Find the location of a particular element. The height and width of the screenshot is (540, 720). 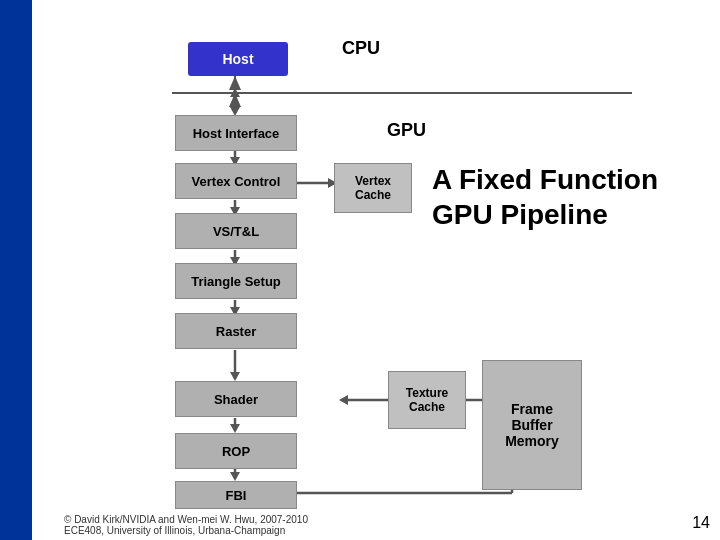

rop-box: ROP is located at coordinates (236, 451).